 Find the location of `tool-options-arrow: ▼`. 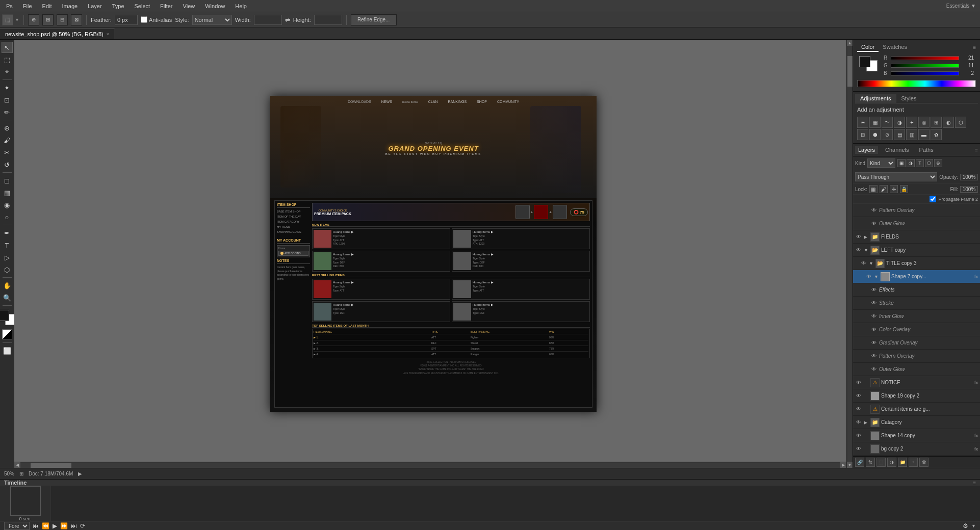

tool-options-arrow: ▼ is located at coordinates (17, 20).